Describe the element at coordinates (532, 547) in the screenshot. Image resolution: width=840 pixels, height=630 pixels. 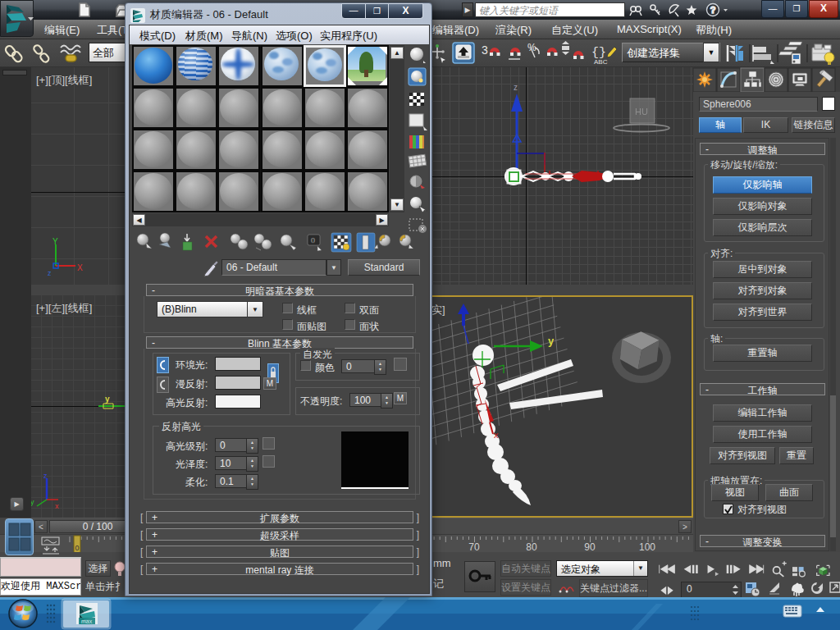
I see `svg-text: 80` at that location.